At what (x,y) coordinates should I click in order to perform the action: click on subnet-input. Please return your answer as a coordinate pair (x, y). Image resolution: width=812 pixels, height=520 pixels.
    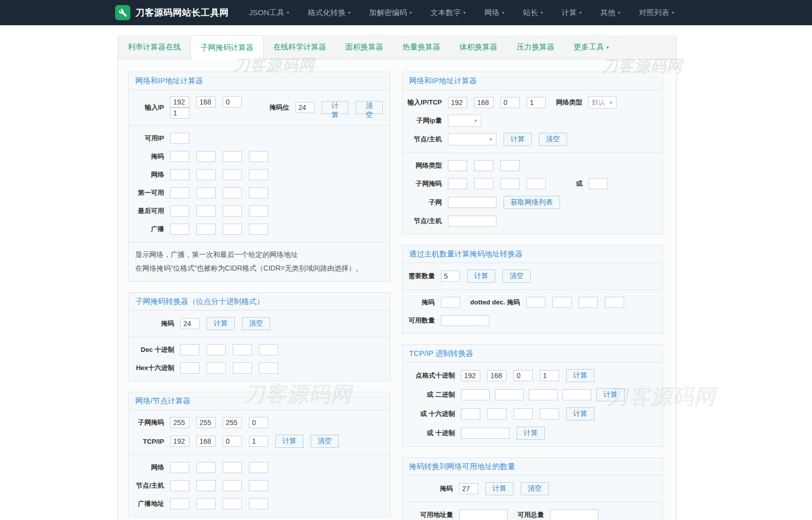
    Looking at the image, I should click on (472, 202).